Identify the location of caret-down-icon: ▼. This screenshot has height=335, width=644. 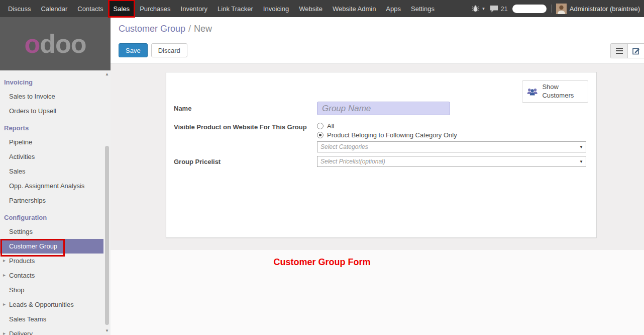
(483, 9).